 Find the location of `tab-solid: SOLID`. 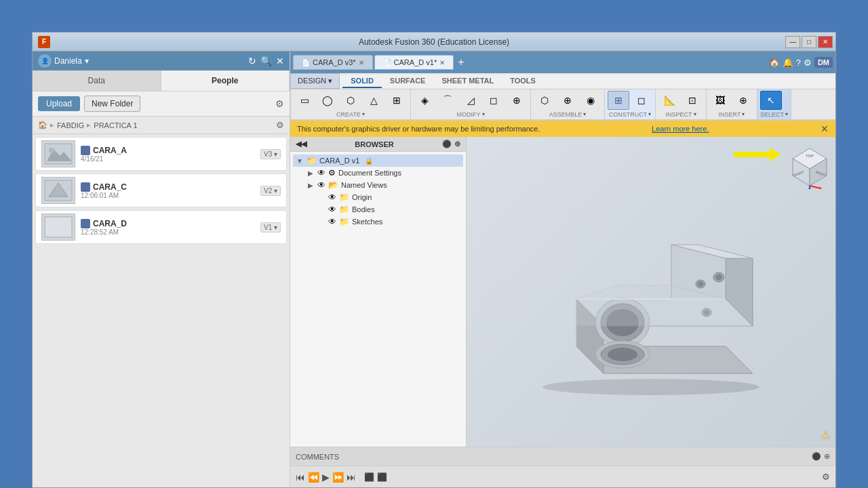

tab-solid: SOLID is located at coordinates (362, 81).